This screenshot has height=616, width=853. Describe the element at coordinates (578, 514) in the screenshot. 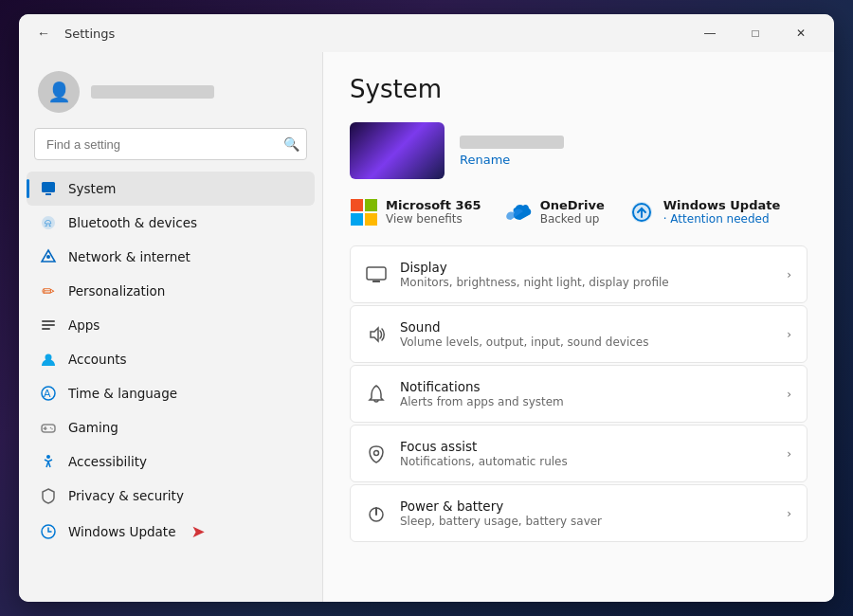

I see `settings-item-power: Power & battery Sleep, battery usage, ba…` at that location.